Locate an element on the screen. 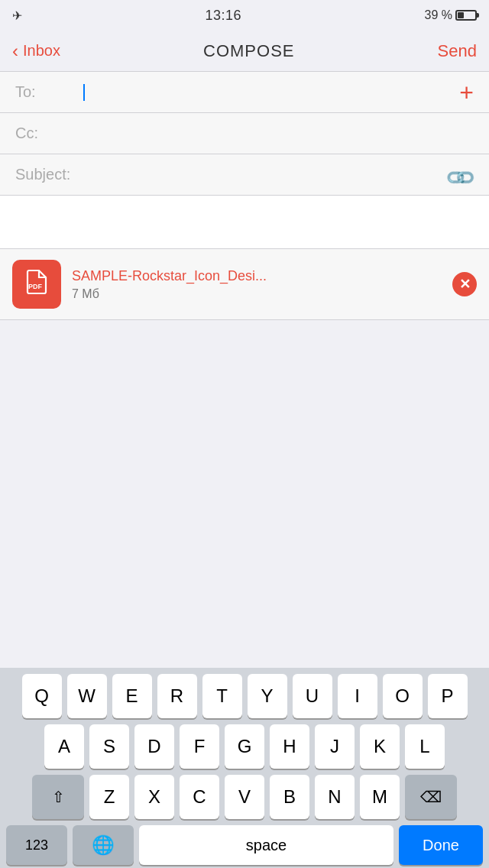 The height and width of the screenshot is (868, 489). send-button: Send is located at coordinates (457, 51).